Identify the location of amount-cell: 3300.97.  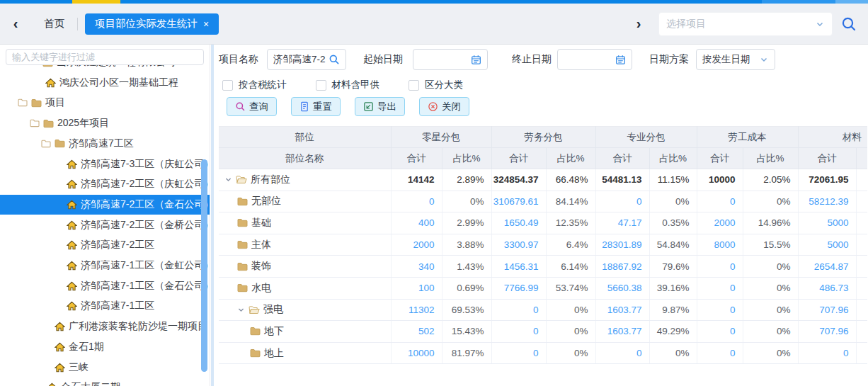
(518, 245).